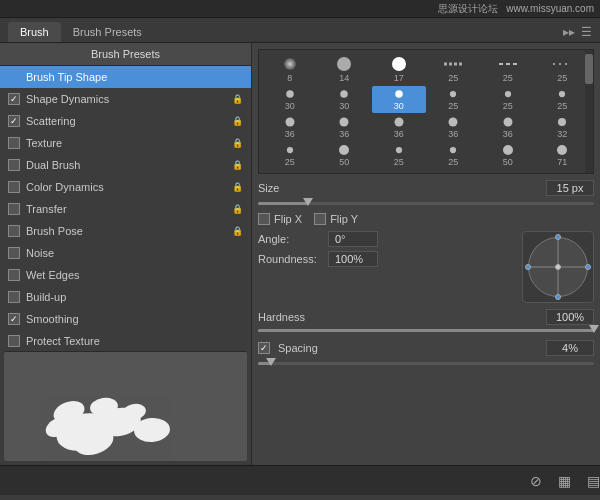 This screenshot has width=600, height=500. What do you see at coordinates (426, 204) in the screenshot?
I see `size-slider` at bounding box center [426, 204].